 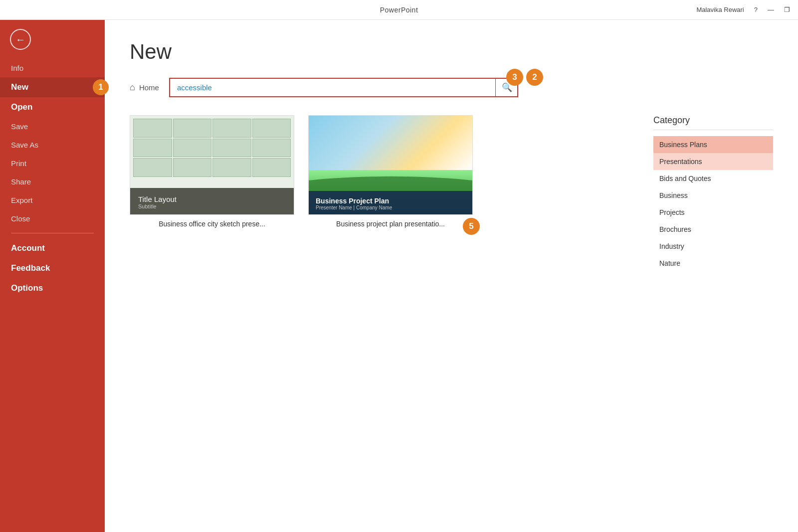 What do you see at coordinates (713, 229) in the screenshot?
I see `category-item-brochures: Brochures` at bounding box center [713, 229].